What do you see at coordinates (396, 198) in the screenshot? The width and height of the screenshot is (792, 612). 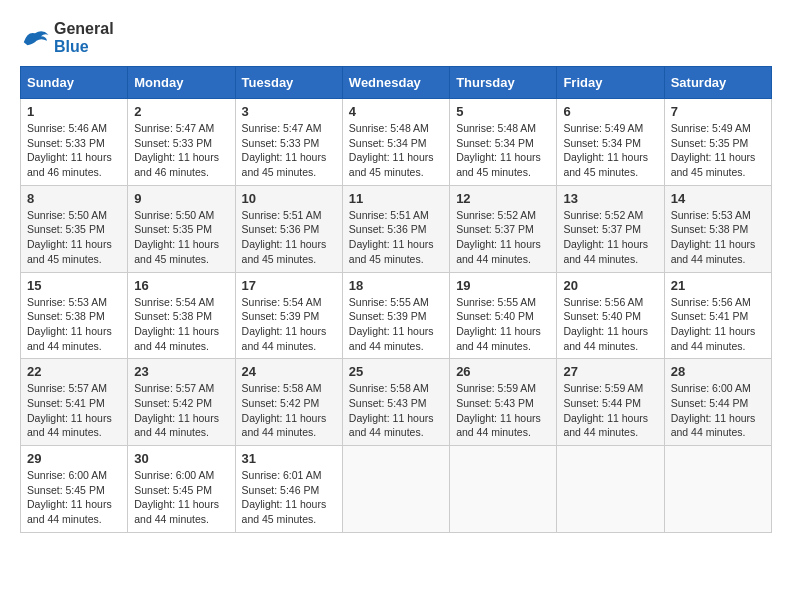 I see `day-number: 11` at bounding box center [396, 198].